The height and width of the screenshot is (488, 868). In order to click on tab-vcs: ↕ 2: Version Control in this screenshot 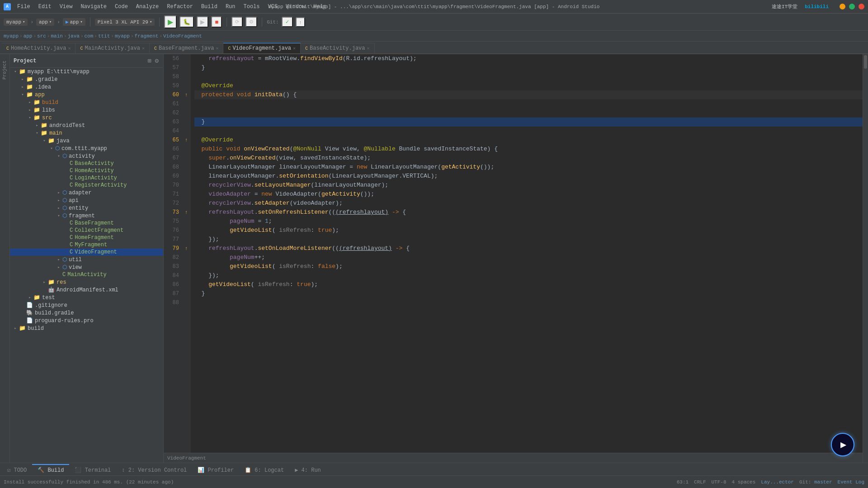, I will do `click(154, 470)`.